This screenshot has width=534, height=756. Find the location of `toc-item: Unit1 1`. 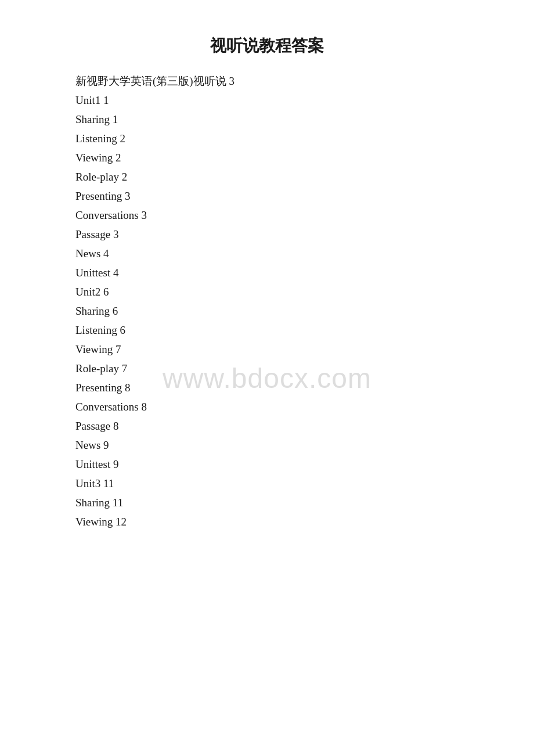

toc-item: Unit1 1 is located at coordinates (267, 100).